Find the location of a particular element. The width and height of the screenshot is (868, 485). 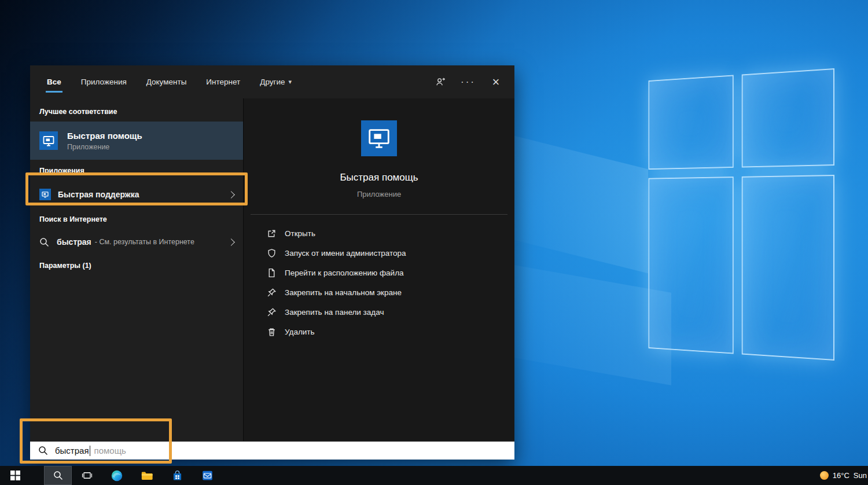

windows-start-icon is located at coordinates (15, 476).